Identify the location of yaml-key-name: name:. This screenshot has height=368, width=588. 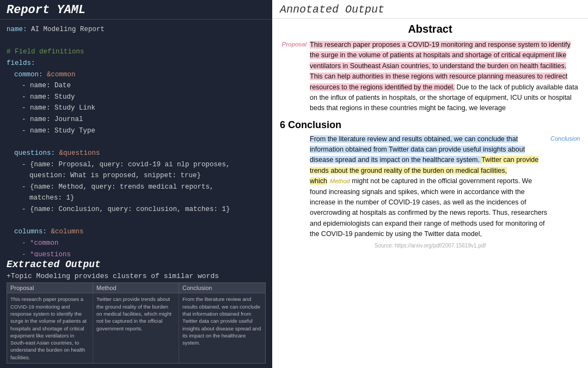
(17, 29).